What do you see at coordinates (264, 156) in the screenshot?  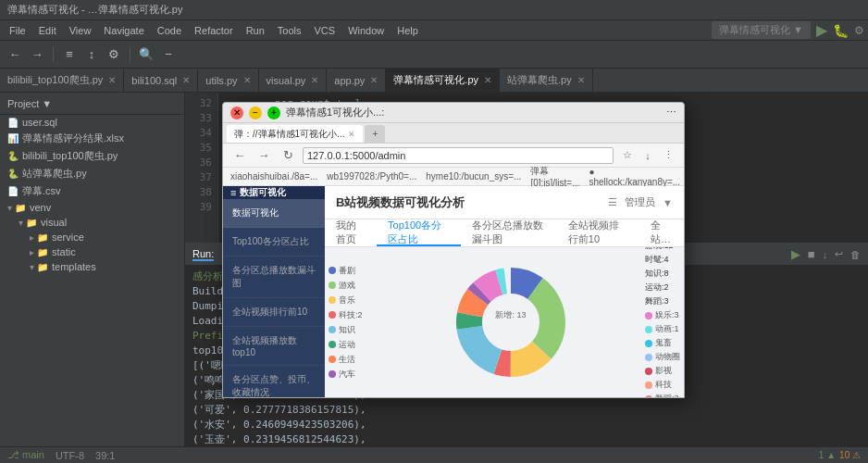 I see `browser-forward: →` at bounding box center [264, 156].